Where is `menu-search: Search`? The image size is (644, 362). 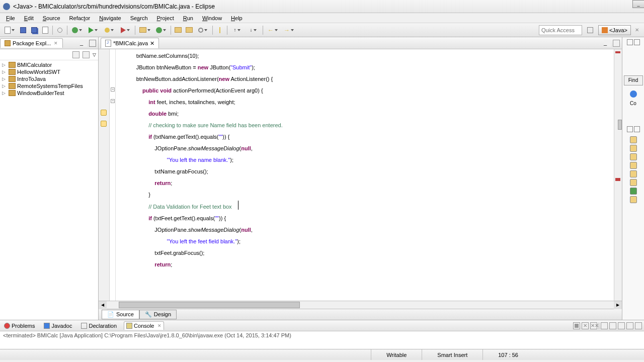 menu-search: Search is located at coordinates (139, 18).